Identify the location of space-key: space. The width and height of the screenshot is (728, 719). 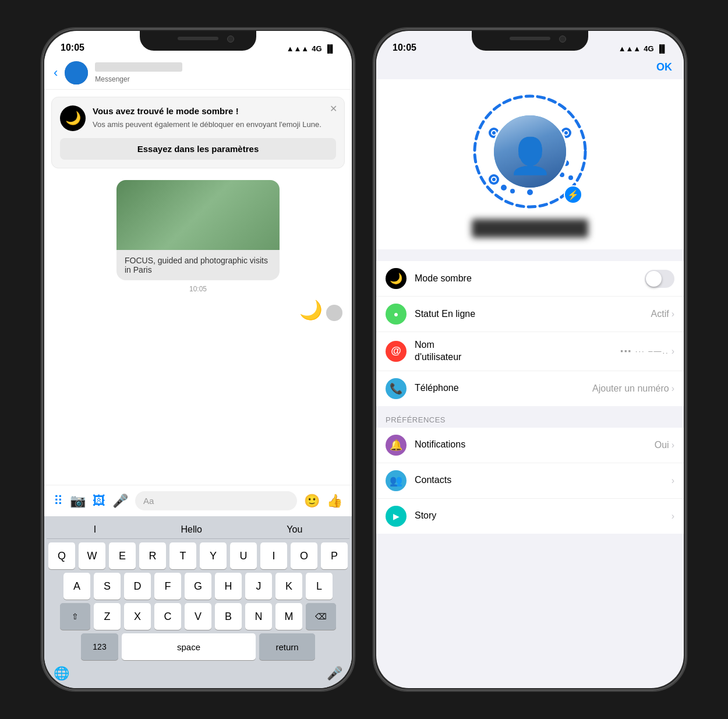
(189, 647).